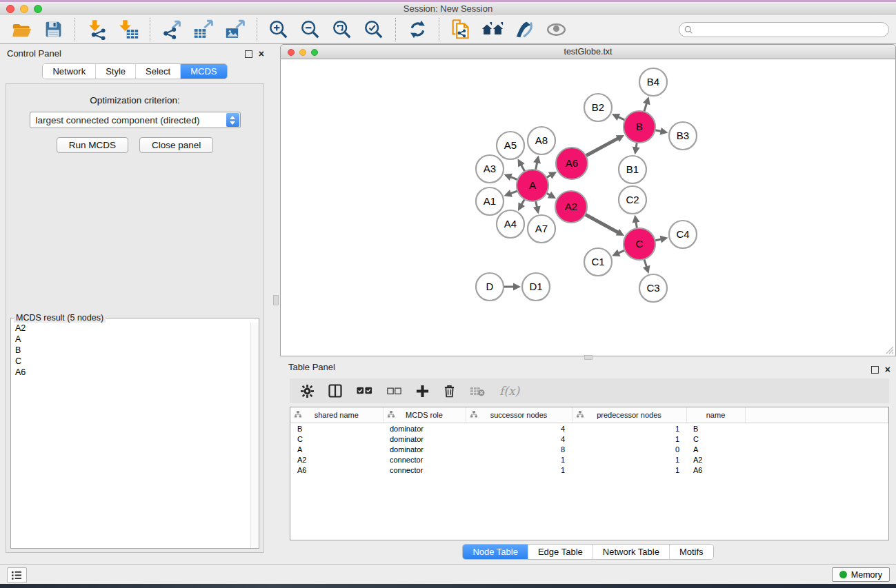 Image resolution: width=896 pixels, height=588 pixels. What do you see at coordinates (691, 551) in the screenshot?
I see `tab-motifs: Motifs` at bounding box center [691, 551].